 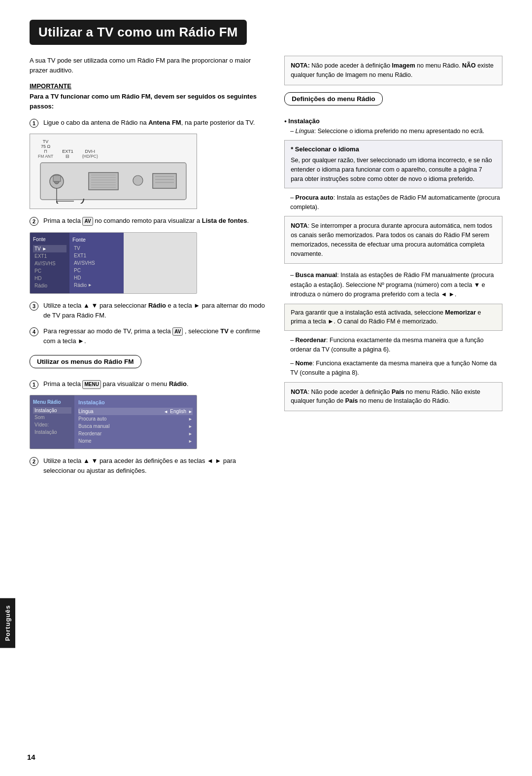 What do you see at coordinates (113, 149) in the screenshot?
I see `tv-ports-row: TV 75 Ω ⊓ FM ANT EXT1 ⊟ DVI-I (HD/PC)` at bounding box center [113, 149].